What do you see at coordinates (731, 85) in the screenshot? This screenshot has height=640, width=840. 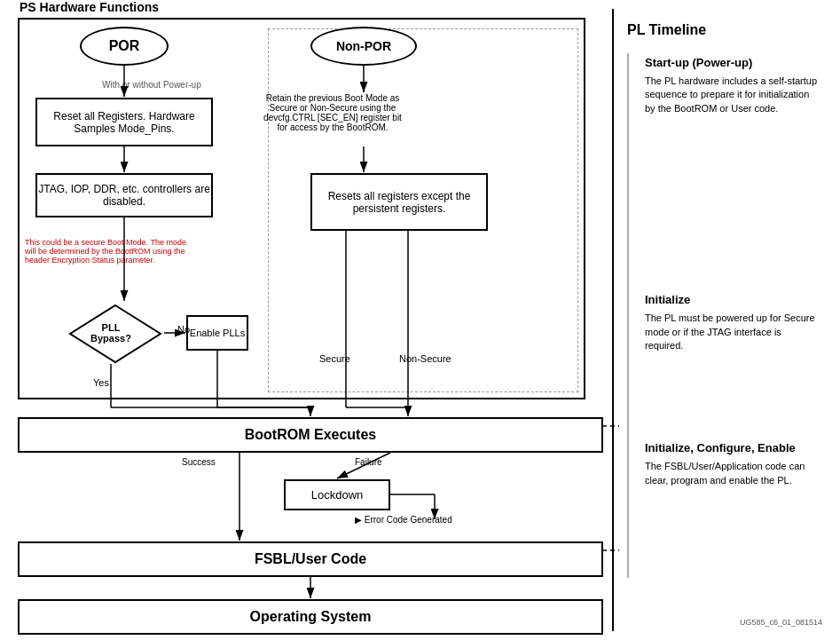 I see `pl-startup-section: Start-up (Power-up) The PL hardware incl…` at bounding box center [731, 85].